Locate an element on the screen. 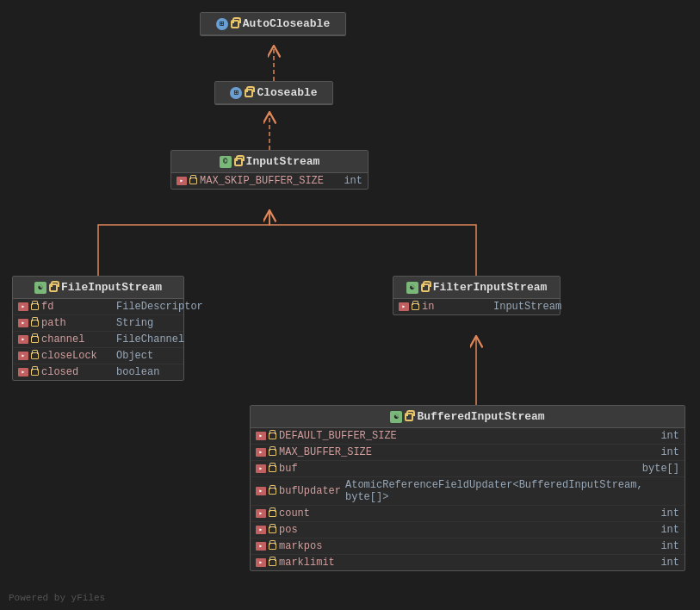  fileInputStream-title: FileInputStream is located at coordinates (112, 288).